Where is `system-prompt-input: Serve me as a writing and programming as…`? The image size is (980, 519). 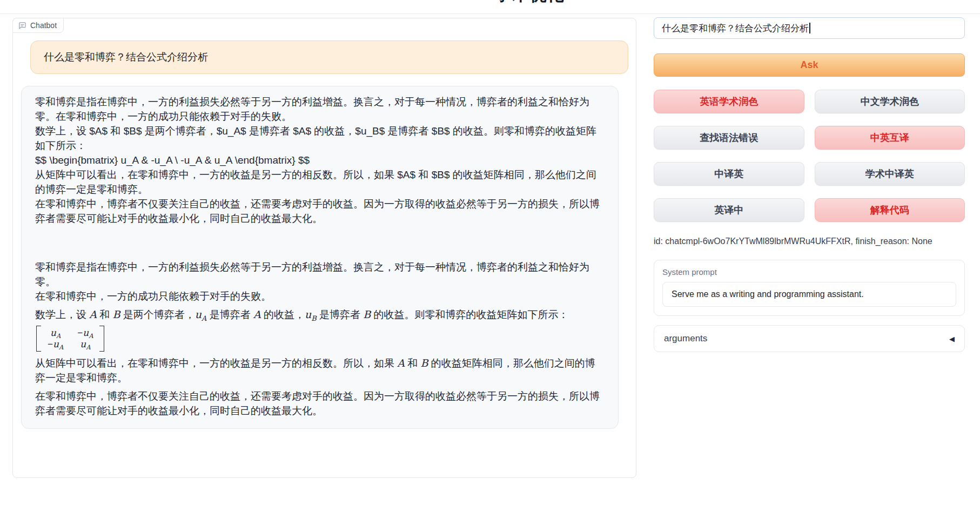
system-prompt-input: Serve me as a writing and programming as… is located at coordinates (809, 294).